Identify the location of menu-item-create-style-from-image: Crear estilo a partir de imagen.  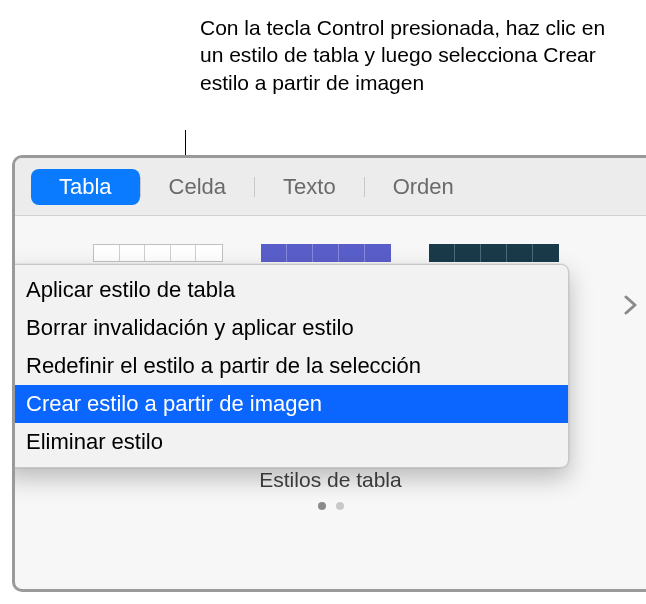
(290, 404).